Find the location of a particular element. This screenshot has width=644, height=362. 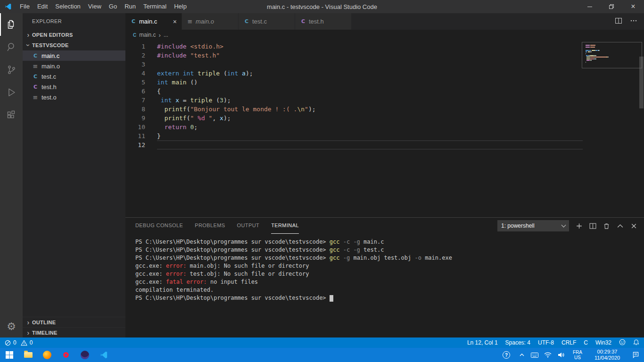

new-terminal-icon is located at coordinates (579, 226).